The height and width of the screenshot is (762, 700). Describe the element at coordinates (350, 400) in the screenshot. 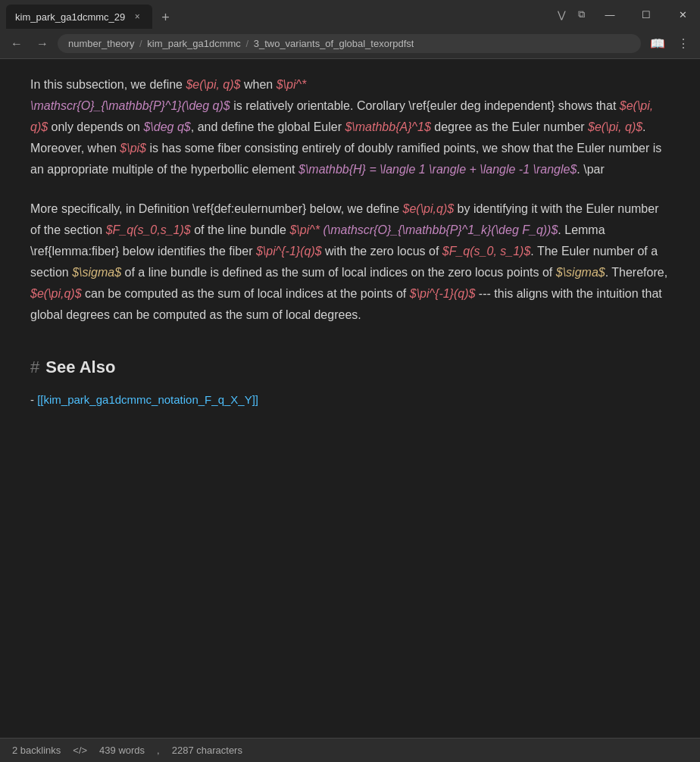

I see `see-also-list: - [[kim_park_ga1dcmmc_notation_F_q_X_Y]]` at that location.